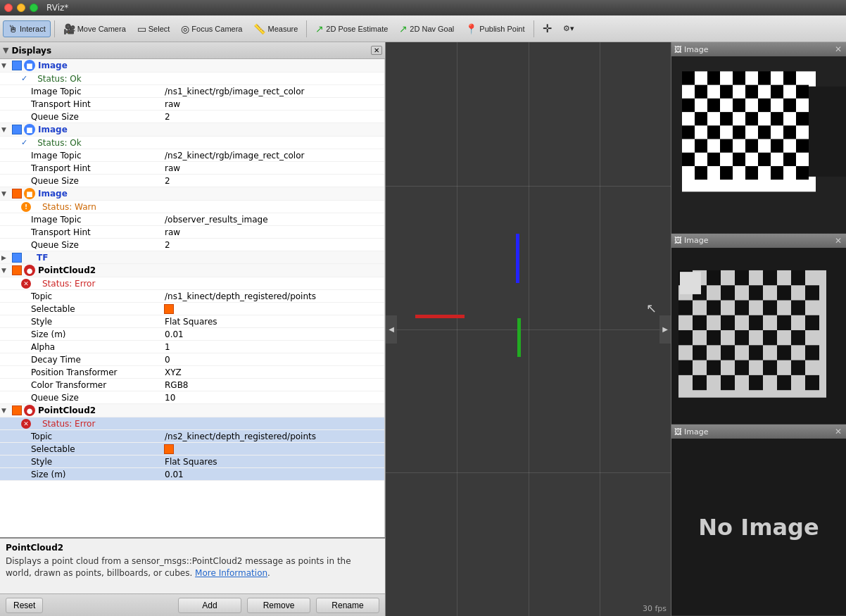 This screenshot has width=846, height=616. Describe the element at coordinates (192, 334) in the screenshot. I see `pc2-1-size-row: Size (m) 0.01` at that location.